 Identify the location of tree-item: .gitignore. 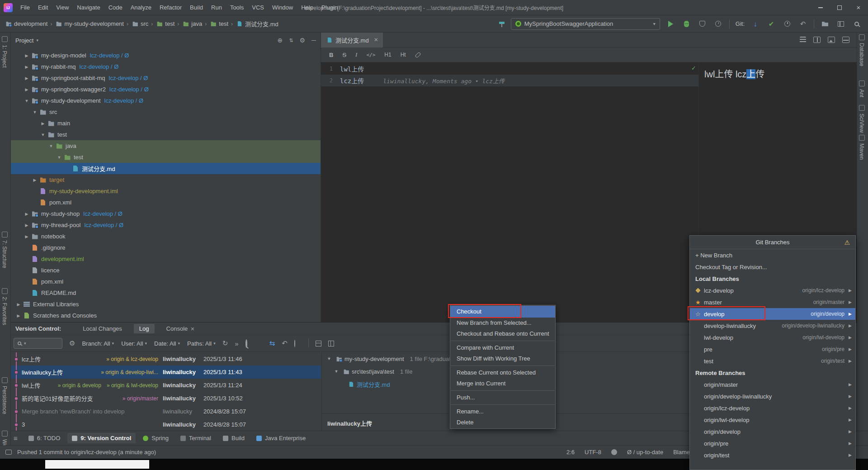
(165, 248).